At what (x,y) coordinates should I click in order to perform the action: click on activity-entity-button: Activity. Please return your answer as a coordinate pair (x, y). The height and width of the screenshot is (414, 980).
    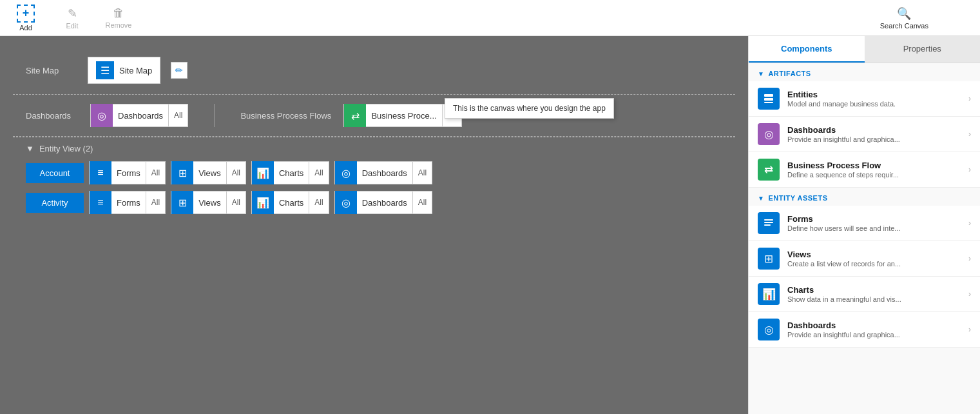
    Looking at the image, I should click on (55, 202).